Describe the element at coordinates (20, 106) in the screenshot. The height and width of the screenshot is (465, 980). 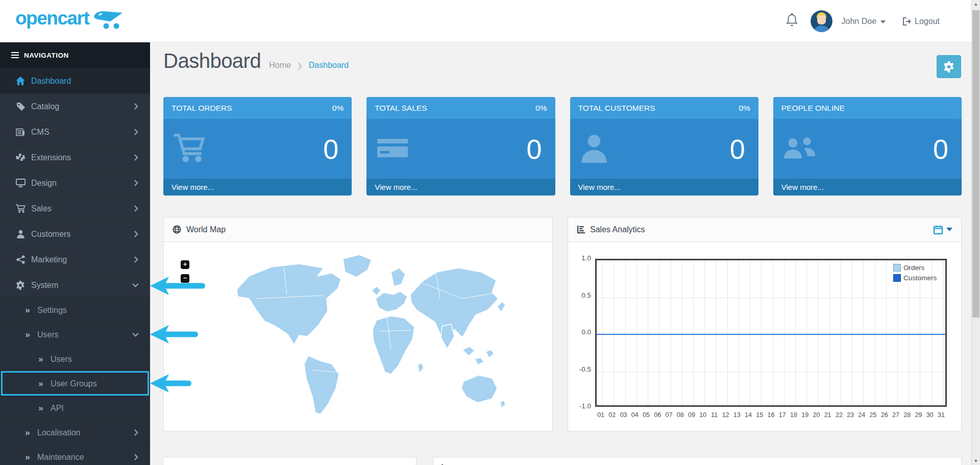
I see `tag-icon` at that location.